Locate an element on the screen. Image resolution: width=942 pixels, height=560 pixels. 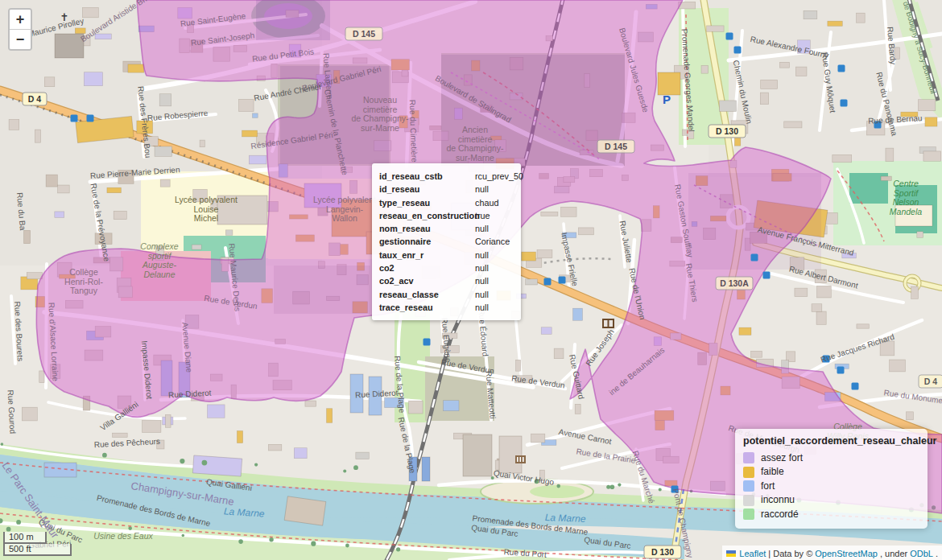
tooltip-key: id_reseau_cstb is located at coordinates (427, 176).